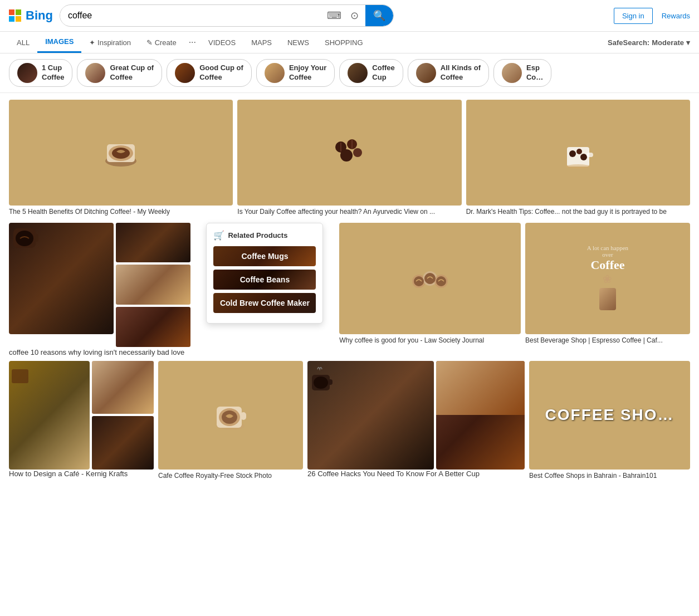 This screenshot has height=616, width=699. Describe the element at coordinates (383, 68) in the screenshot. I see `chip-cup-line1: Coffee` at that location.